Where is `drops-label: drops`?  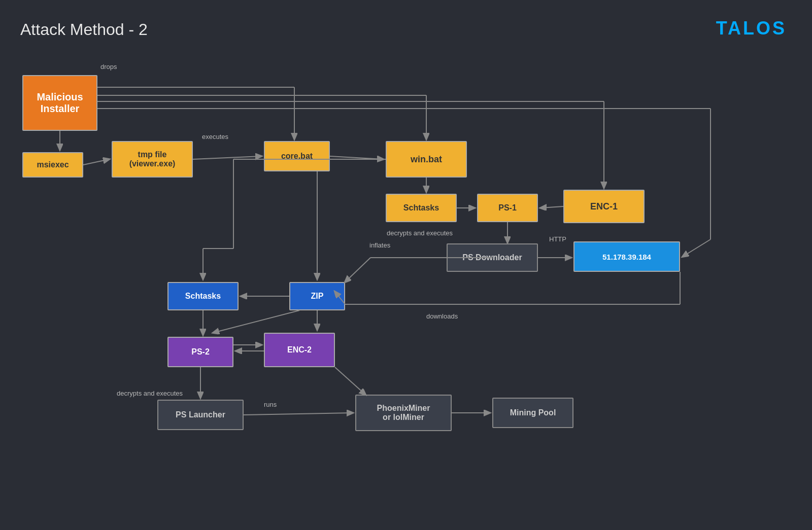 drops-label: drops is located at coordinates (109, 67).